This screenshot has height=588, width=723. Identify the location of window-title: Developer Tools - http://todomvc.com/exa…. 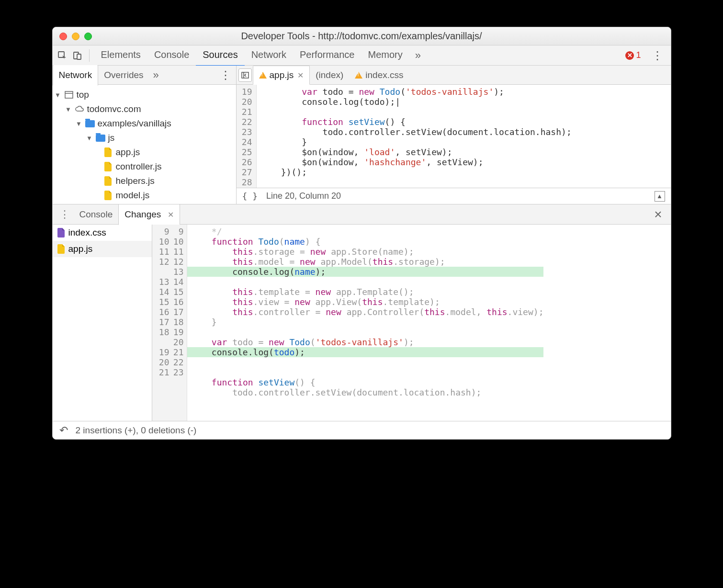
(362, 36).